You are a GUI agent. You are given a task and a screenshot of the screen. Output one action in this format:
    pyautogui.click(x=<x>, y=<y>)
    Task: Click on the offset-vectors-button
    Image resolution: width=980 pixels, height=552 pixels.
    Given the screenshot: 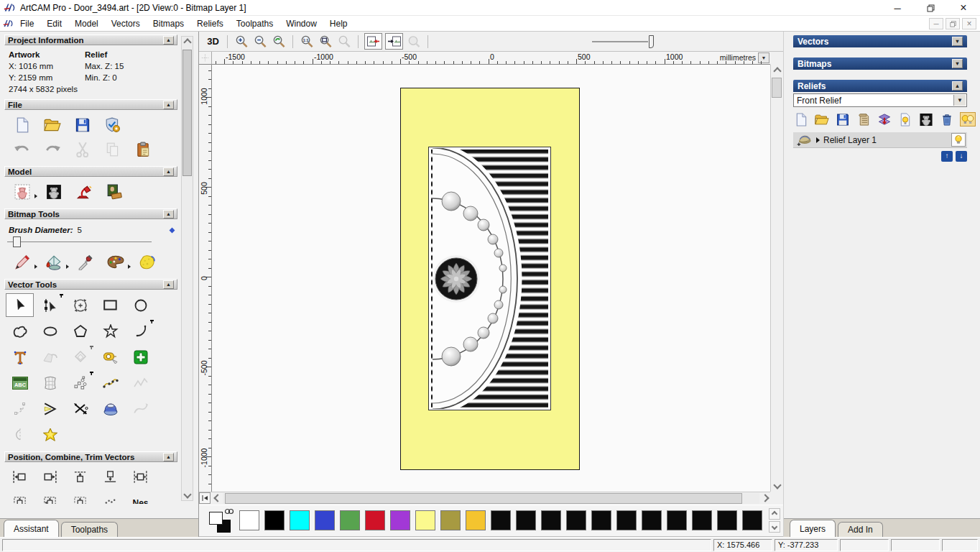 What is the action you would take?
    pyautogui.click(x=80, y=356)
    